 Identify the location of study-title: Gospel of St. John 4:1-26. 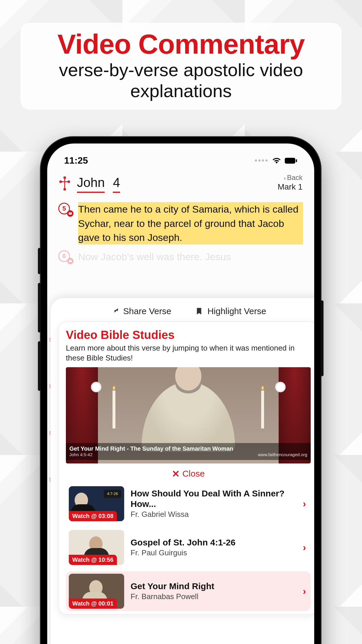
(213, 542).